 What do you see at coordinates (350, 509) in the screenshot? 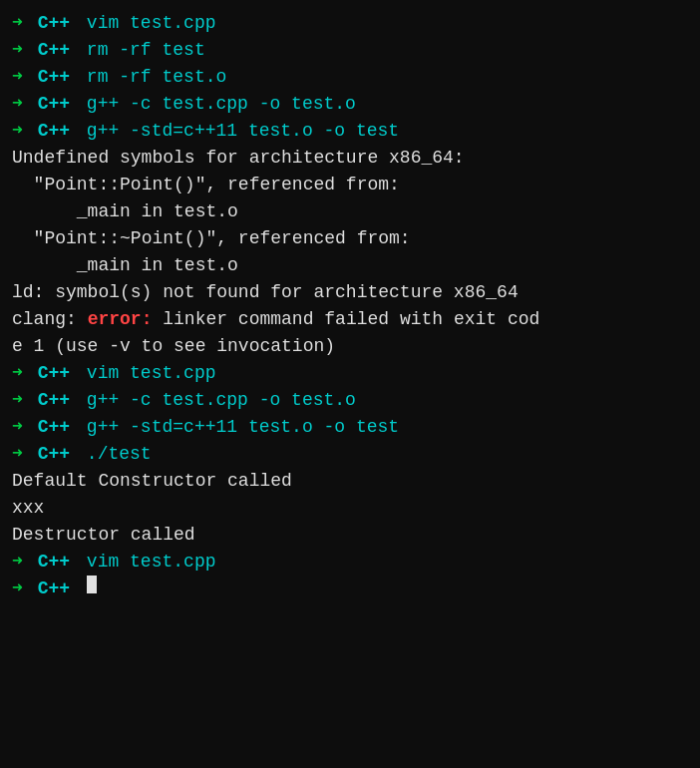
I see `terminal-line: xxx` at bounding box center [350, 509].